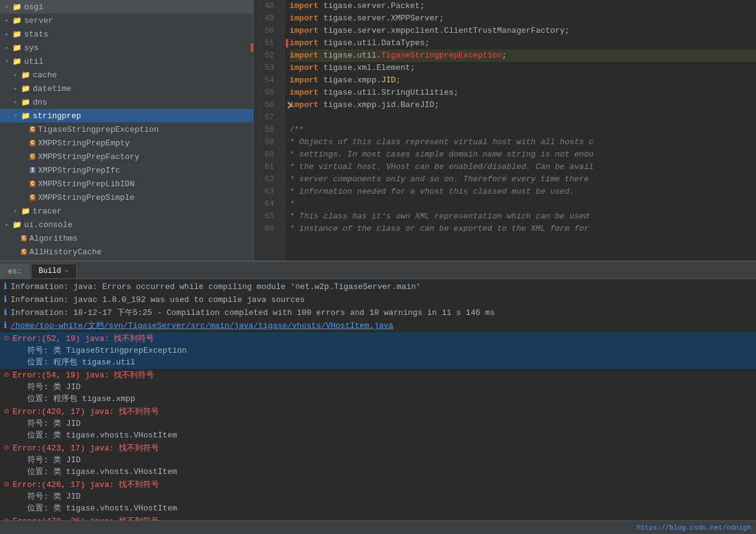 The height and width of the screenshot is (534, 756). I want to click on comment-line: * the virtual host. VHost can be enabled…, so click(442, 167).